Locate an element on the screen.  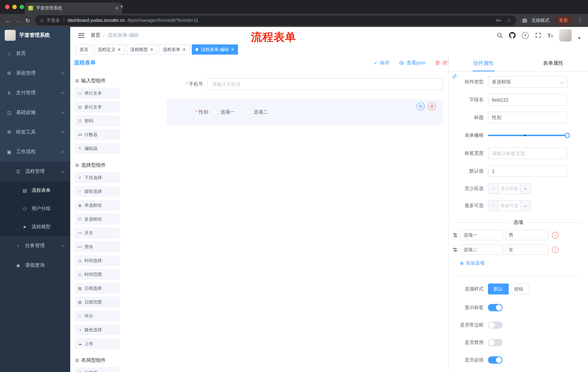
phone-field-row: 手机号 is located at coordinates (305, 84).